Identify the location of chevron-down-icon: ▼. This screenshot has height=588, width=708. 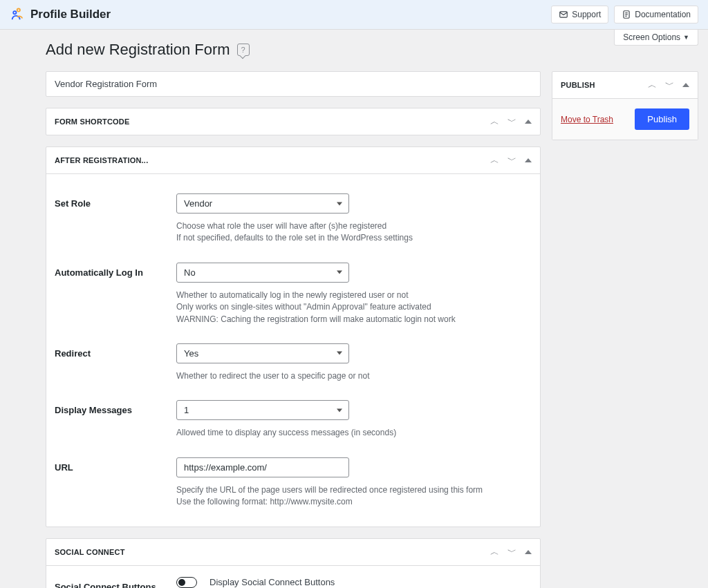
(686, 37).